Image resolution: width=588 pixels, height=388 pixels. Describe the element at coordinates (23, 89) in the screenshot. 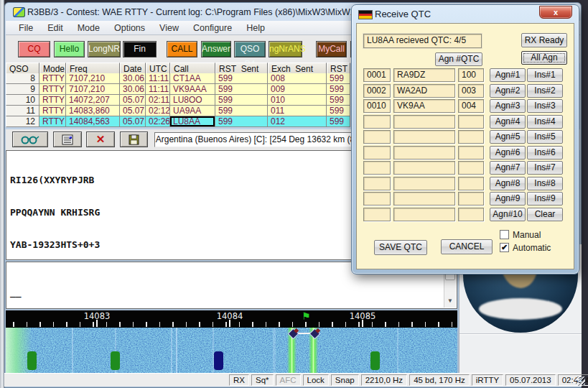

I see `log-cell-qso: 9` at that location.